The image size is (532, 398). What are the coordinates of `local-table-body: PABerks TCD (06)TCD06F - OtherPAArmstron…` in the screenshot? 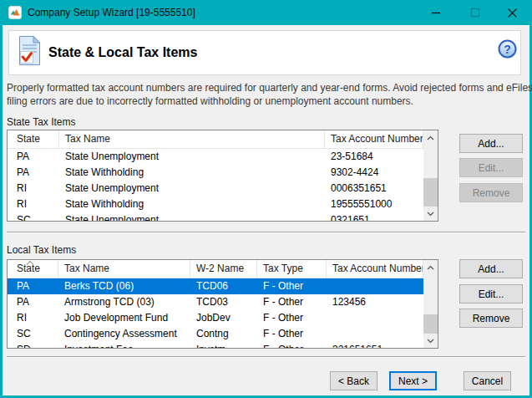 It's located at (222, 313).